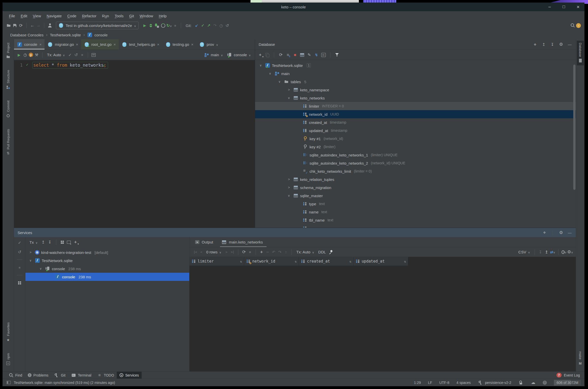  Describe the element at coordinates (175, 25) in the screenshot. I see `stop-button` at that location.